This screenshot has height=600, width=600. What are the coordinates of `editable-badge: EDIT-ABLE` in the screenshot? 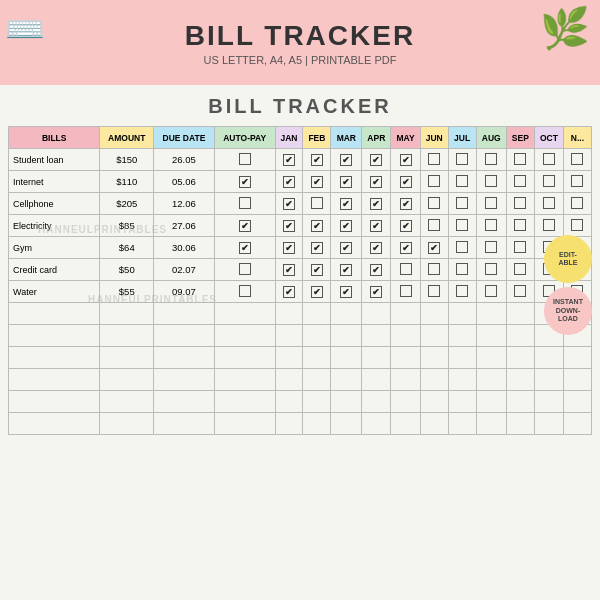 It's located at (568, 259).